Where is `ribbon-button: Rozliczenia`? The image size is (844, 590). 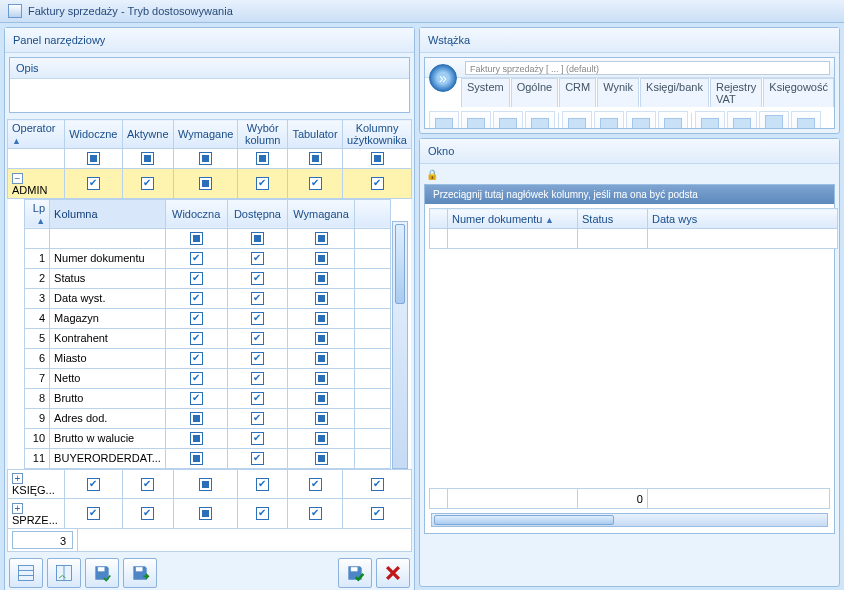 ribbon-button: Rozliczenia is located at coordinates (742, 120).